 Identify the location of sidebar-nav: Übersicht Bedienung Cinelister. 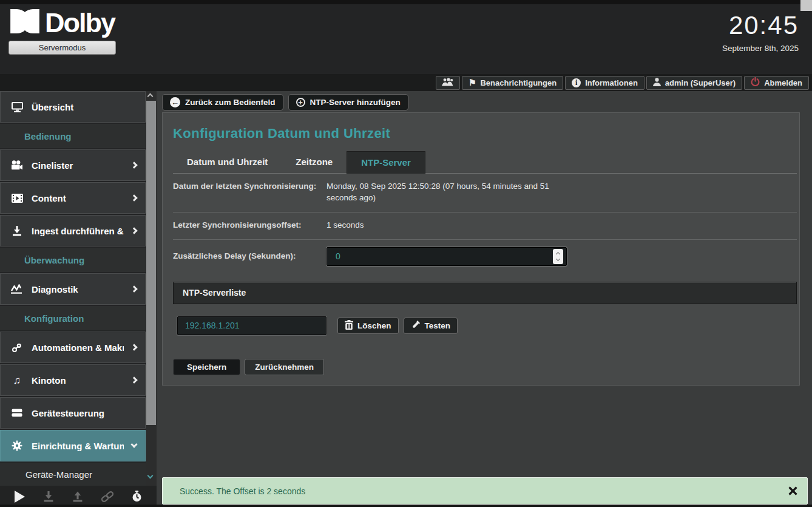
(73, 288).